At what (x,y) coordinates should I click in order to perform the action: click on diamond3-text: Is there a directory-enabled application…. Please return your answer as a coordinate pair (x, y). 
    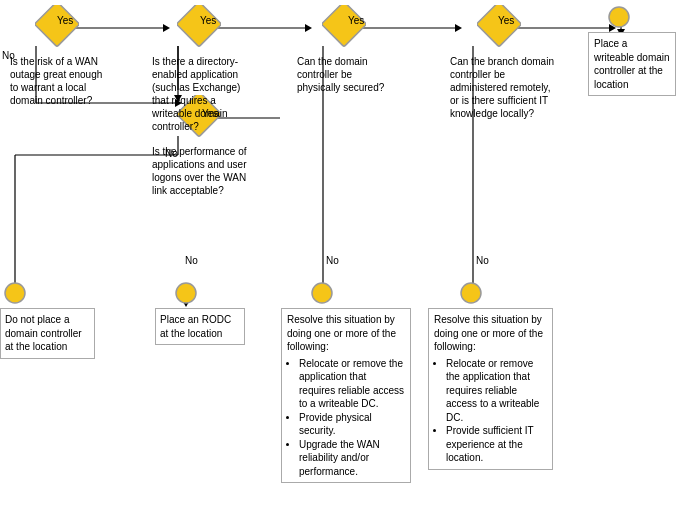
    Looking at the image, I should click on (202, 94).